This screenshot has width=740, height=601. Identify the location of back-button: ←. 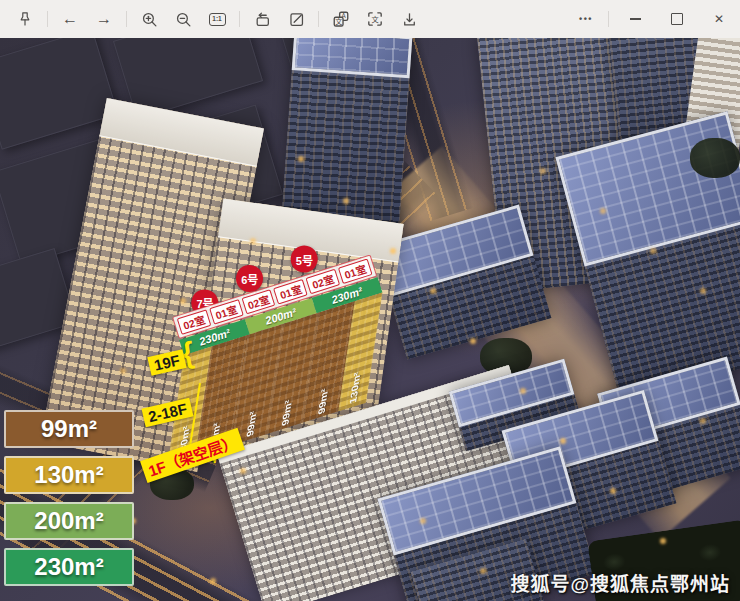
(70, 19).